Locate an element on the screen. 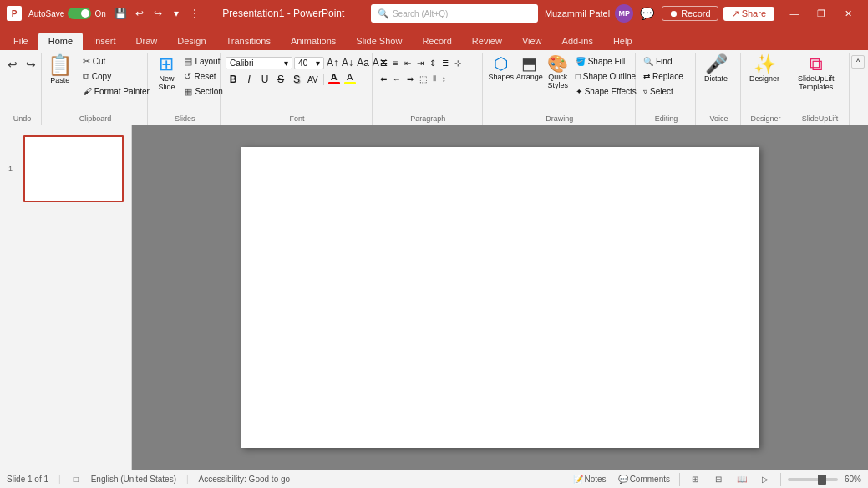  search-bar: 🔍 Search (Alt+Q) is located at coordinates (454, 13).